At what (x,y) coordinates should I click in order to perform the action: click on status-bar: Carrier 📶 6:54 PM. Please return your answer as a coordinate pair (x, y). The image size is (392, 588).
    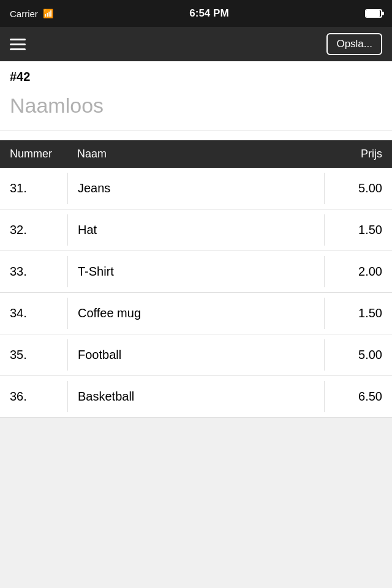
    Looking at the image, I should click on (196, 13).